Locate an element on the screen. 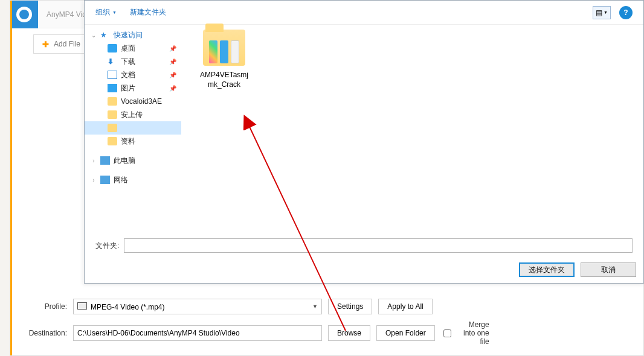 The image size is (644, 356). star-icon: ★ is located at coordinates (105, 35).